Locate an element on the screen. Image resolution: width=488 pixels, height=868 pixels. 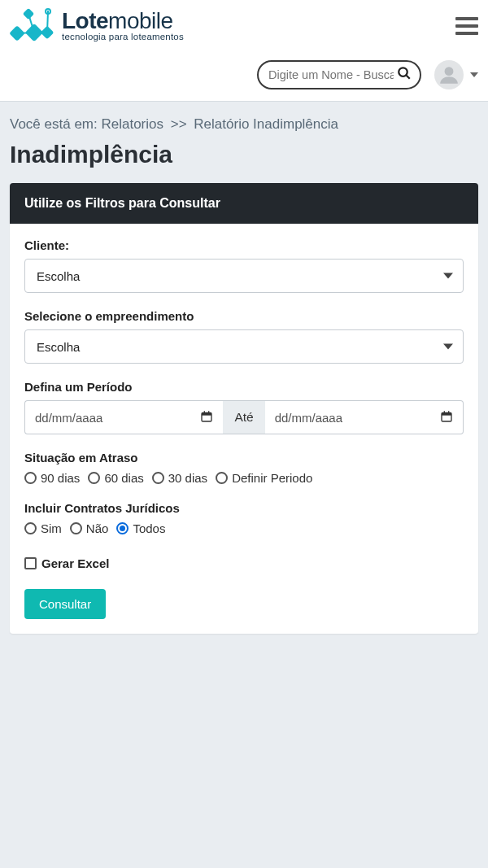
empreendimento-label: Selecione o empreendimento is located at coordinates (244, 316).